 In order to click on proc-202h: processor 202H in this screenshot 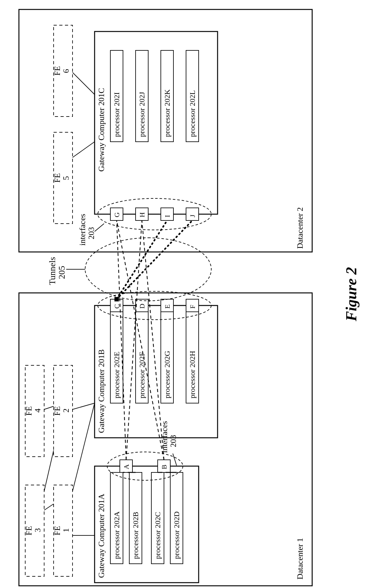, I will do `click(192, 357)`.